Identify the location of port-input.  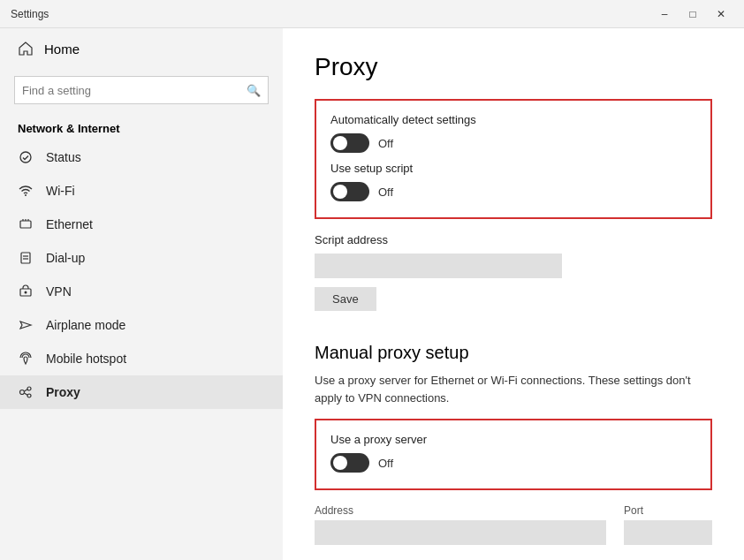
(668, 533).